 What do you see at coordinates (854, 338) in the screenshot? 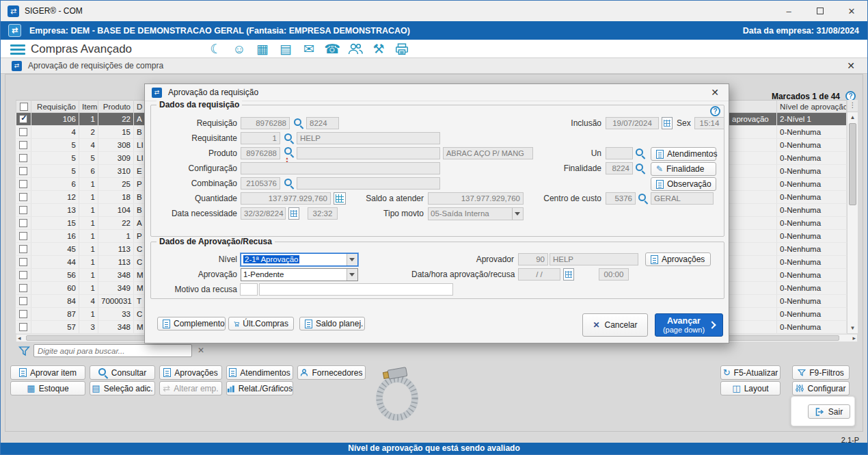
I see `scroll-right-icon: ▸` at bounding box center [854, 338].